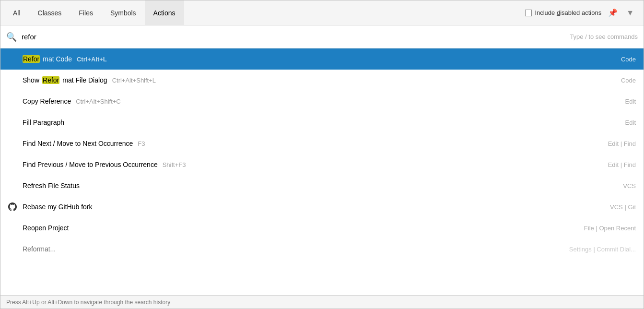 This screenshot has height=309, width=644. I want to click on tab-actions: Actions, so click(164, 12).